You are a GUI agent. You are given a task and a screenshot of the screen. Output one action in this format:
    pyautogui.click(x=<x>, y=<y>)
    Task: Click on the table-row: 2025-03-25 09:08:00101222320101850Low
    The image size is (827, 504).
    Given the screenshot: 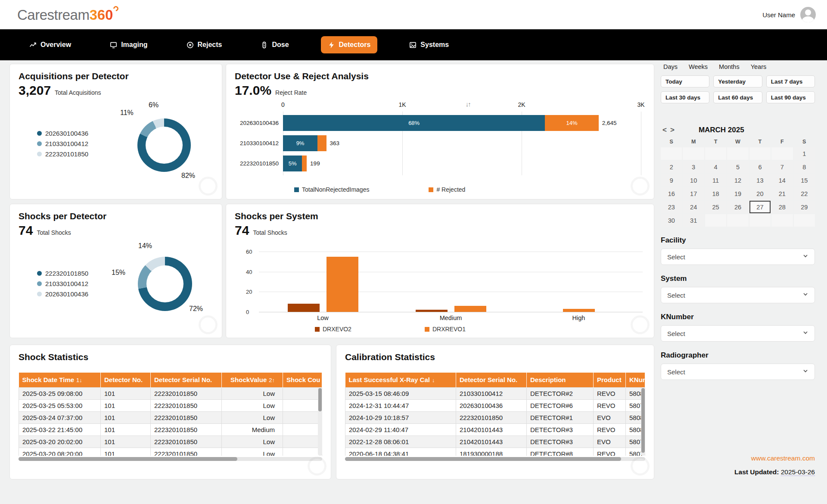 What is the action you would take?
    pyautogui.click(x=171, y=393)
    